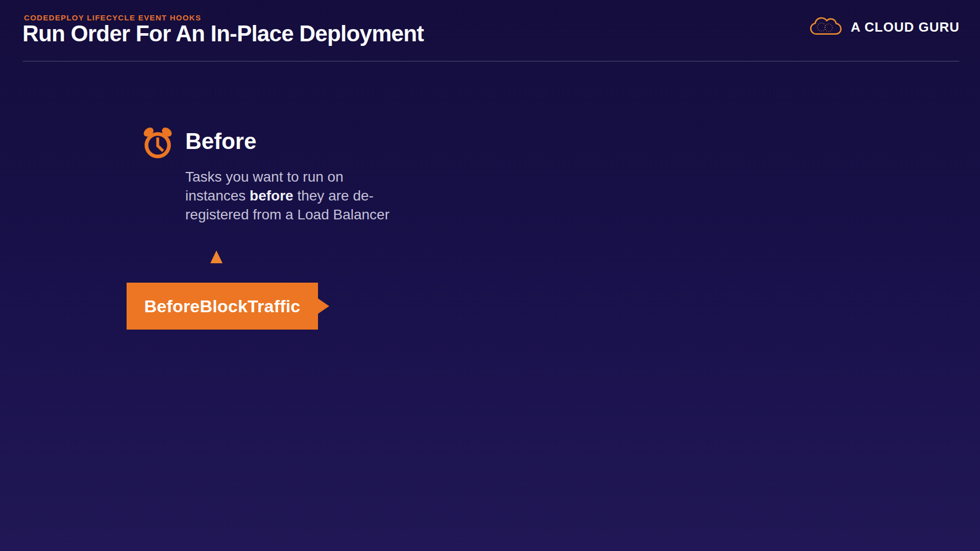 The width and height of the screenshot is (980, 551). What do you see at coordinates (223, 306) in the screenshot?
I see `event-banner-label: BeforeBlockTraffic` at bounding box center [223, 306].